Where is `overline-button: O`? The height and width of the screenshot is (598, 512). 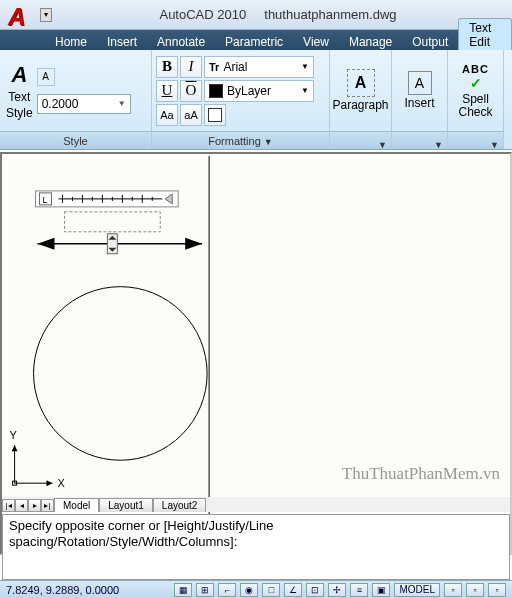
overline-button: O is located at coordinates (191, 91).